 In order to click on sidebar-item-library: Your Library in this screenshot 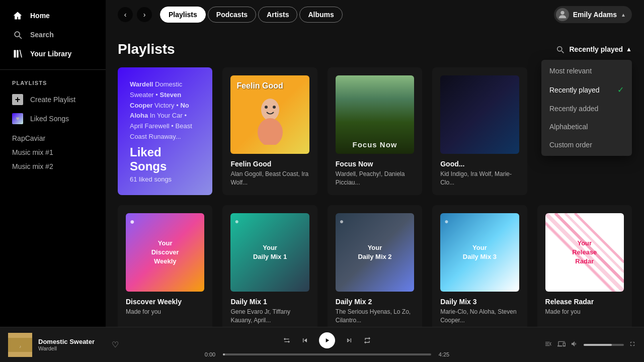, I will do `click(53, 54)`.